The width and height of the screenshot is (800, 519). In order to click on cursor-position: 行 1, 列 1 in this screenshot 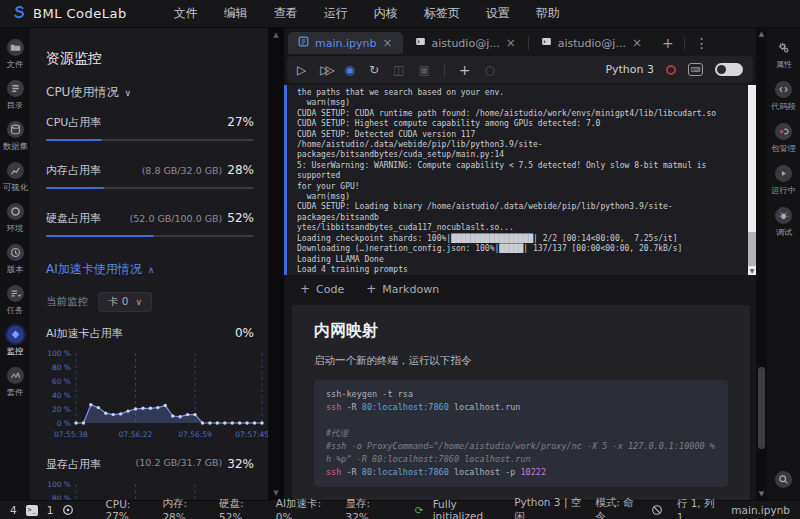, I will do `click(697, 508)`.